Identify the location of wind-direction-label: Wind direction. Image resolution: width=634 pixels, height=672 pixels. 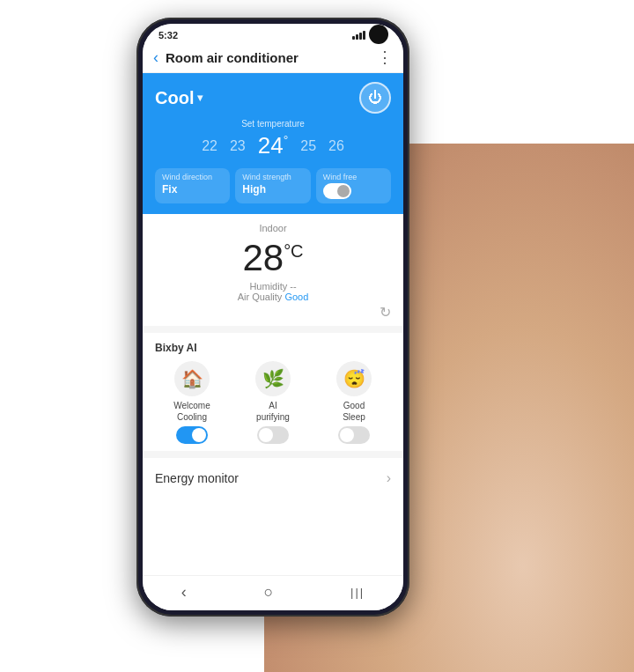
(192, 177).